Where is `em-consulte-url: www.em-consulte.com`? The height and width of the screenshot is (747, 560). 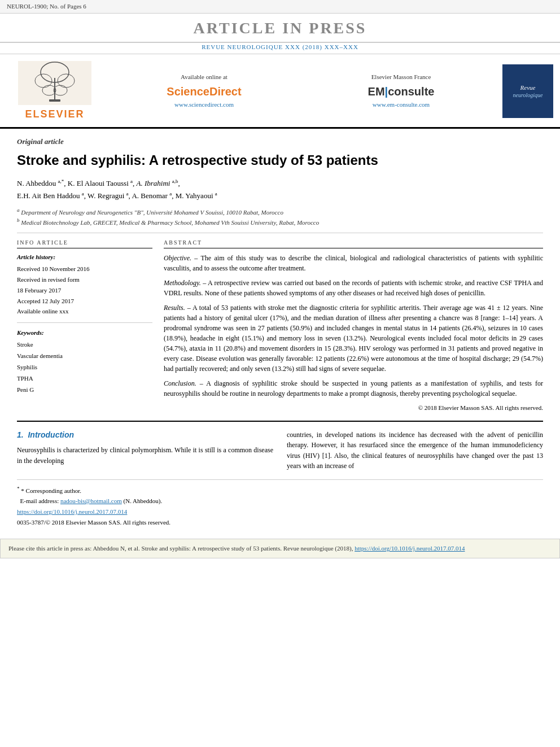 em-consulte-url: www.em-consulte.com is located at coordinates (401, 104).